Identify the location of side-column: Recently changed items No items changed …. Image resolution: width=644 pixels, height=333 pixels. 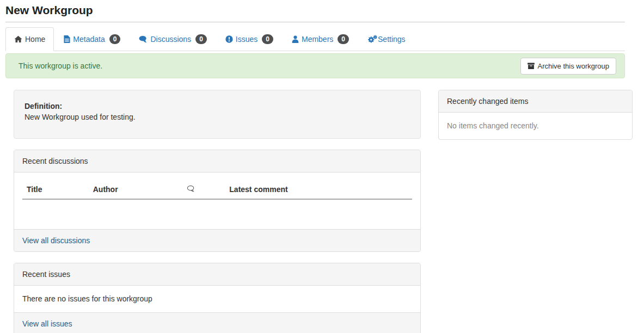
(536, 120).